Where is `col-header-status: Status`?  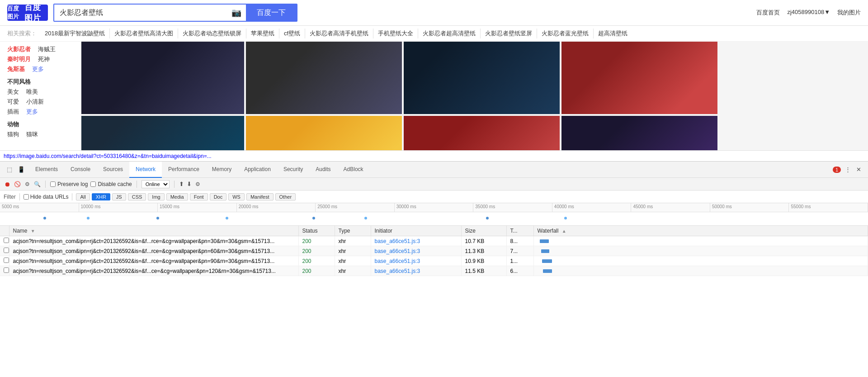
col-header-status: Status is located at coordinates (316, 231).